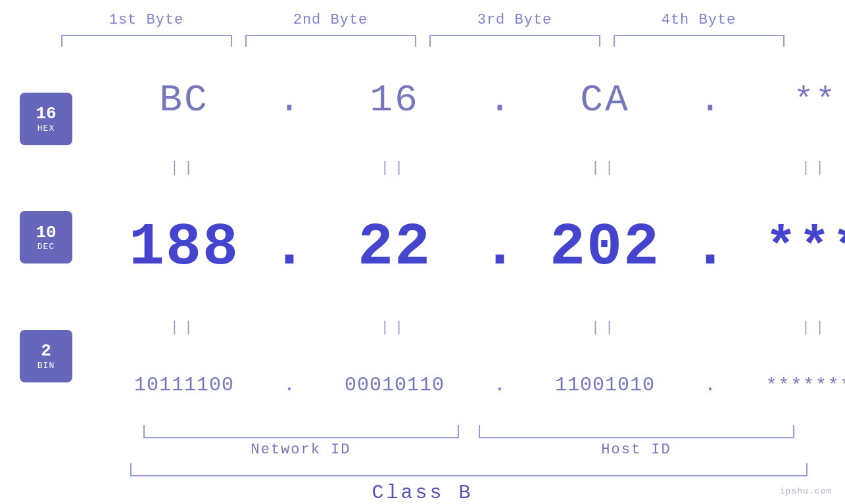 The image size is (845, 504). Describe the element at coordinates (46, 365) in the screenshot. I see `bin-badge-label: BIN` at that location.